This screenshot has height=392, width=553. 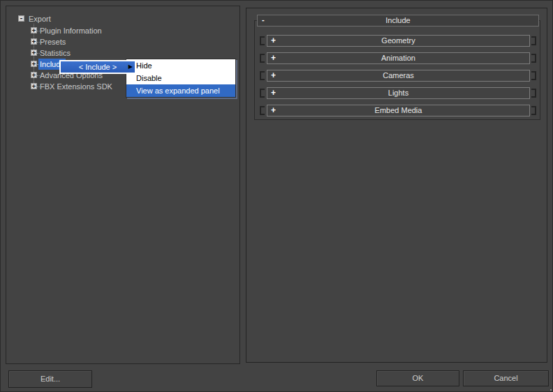 I want to click on rollout-label: Animation, so click(x=398, y=58).